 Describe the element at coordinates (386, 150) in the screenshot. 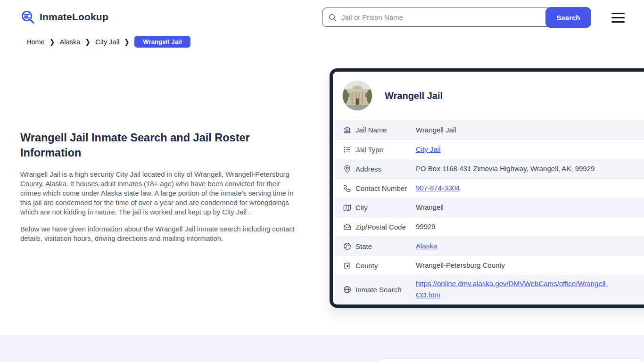

I see `row-label: Jail Type` at that location.